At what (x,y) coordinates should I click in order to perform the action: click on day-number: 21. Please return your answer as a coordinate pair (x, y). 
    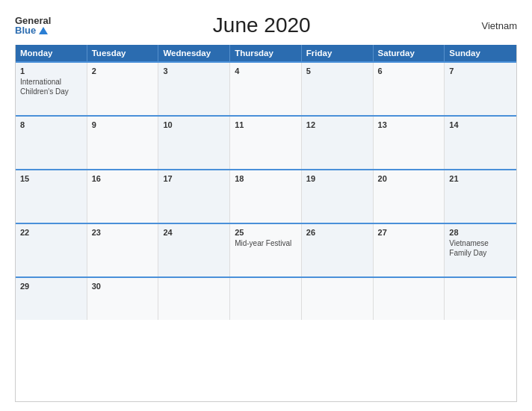
    Looking at the image, I should click on (480, 179).